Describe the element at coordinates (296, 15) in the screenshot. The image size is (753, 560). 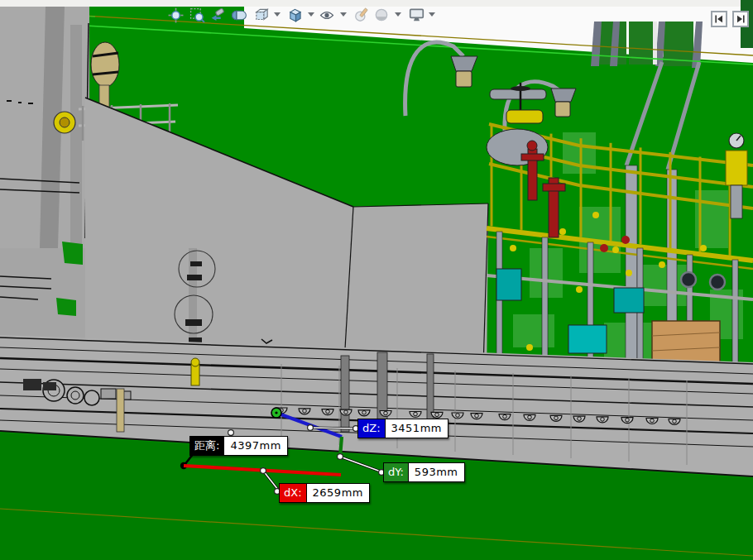
I see `display-style-icon` at that location.